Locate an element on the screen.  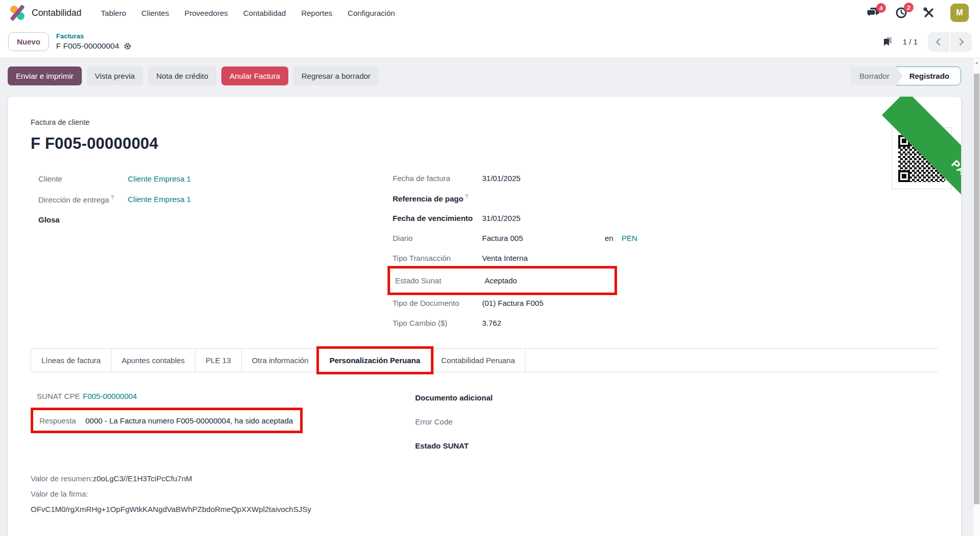
menu-reportes: Reportes is located at coordinates (317, 13).